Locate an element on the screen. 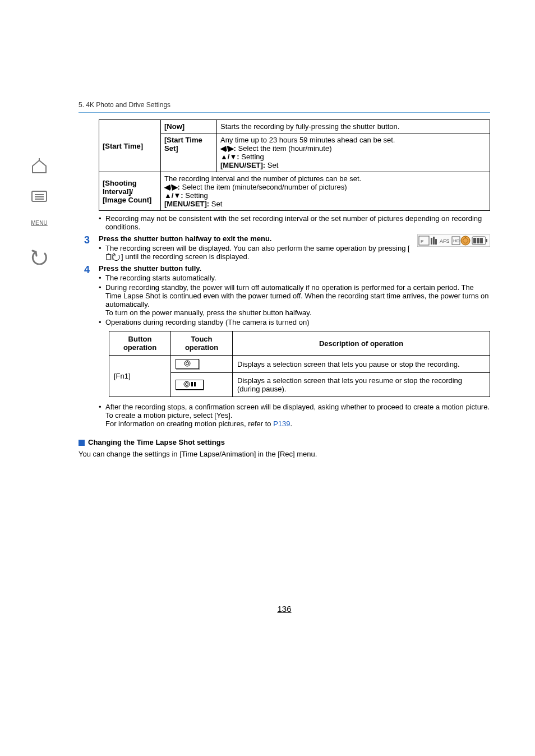  step-number: 4 is located at coordinates (89, 346).